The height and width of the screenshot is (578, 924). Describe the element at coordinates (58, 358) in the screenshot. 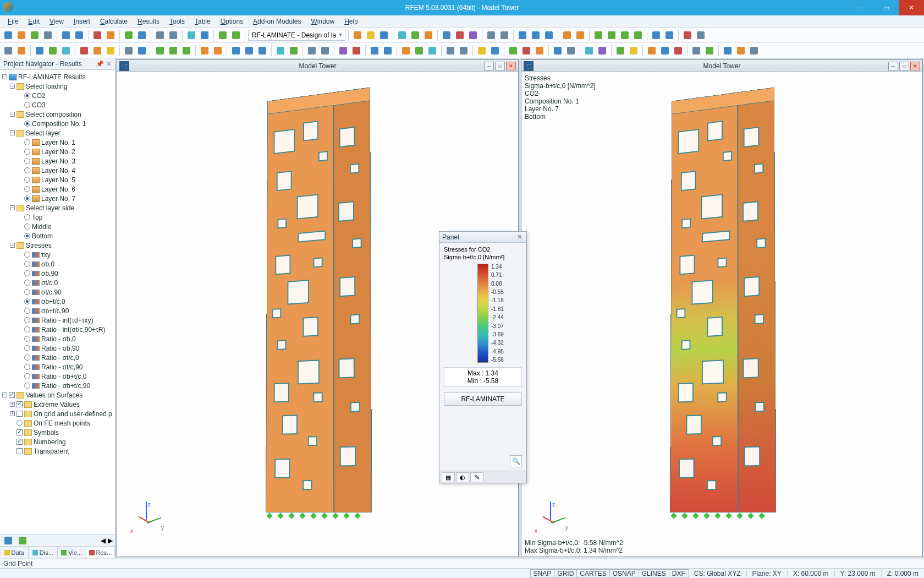

I see `tree-row: Ratio - σt/c,0` at that location.